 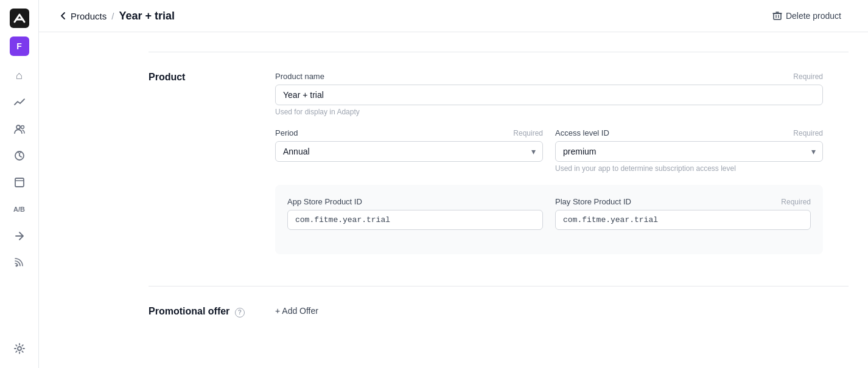 I want to click on play-store-id-label-row: Play Store Product ID Required, so click(x=683, y=202).